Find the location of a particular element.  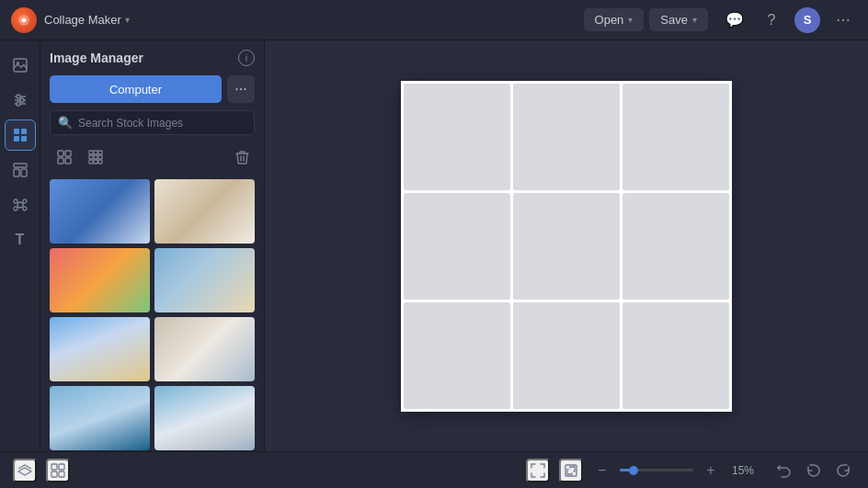

delete-images-button is located at coordinates (242, 157).